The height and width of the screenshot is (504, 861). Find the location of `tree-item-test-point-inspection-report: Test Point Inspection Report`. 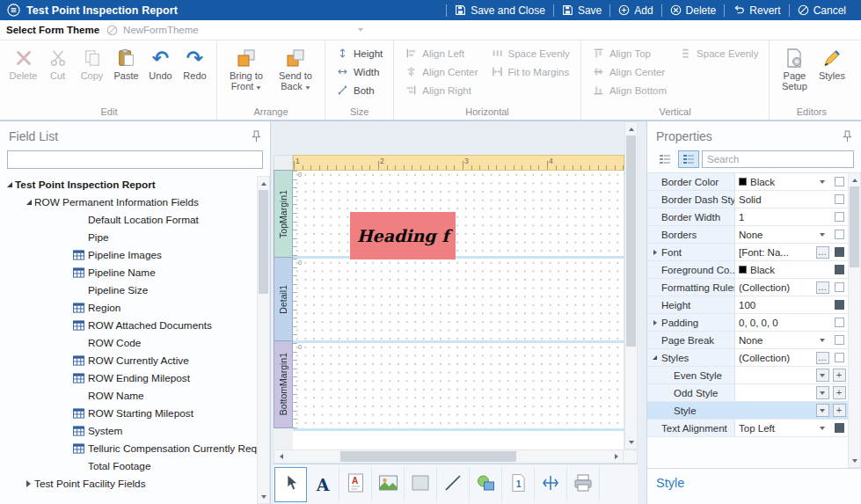

tree-item-test-point-inspection-report: Test Point Inspection Report is located at coordinates (128, 185).